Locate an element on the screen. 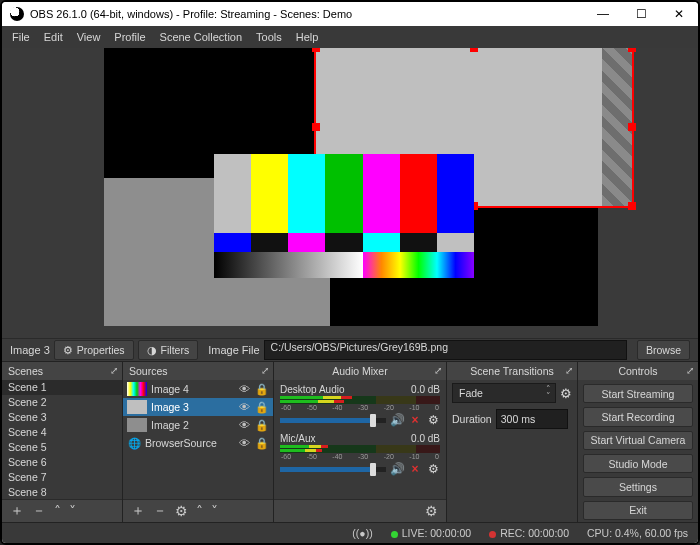 This screenshot has width=700, height=545. scene-up-button: ˄ is located at coordinates (58, 511).